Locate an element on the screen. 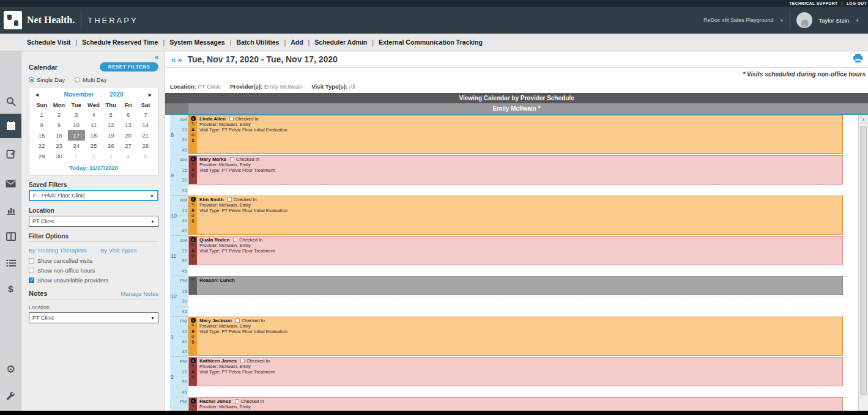 This screenshot has height=415, width=868. patient-name: Quala Roden is located at coordinates (214, 240).